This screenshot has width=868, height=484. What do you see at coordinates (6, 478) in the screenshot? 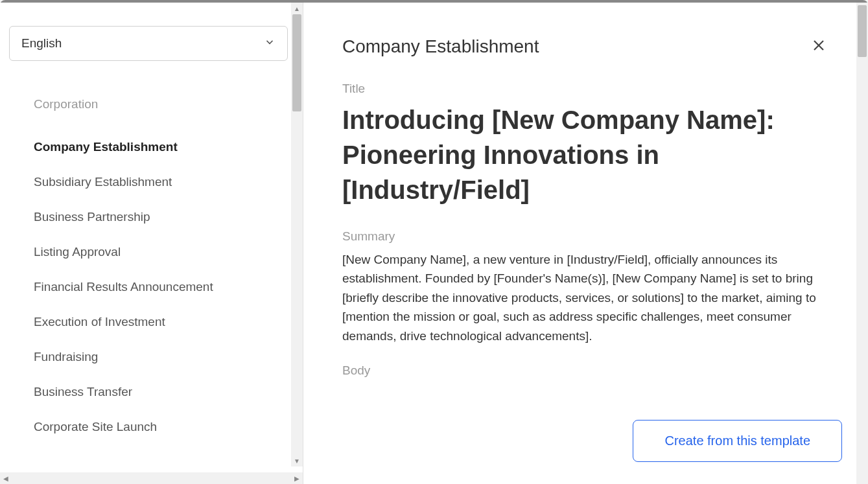
I see `scrollbar-left-arrow-icon: ◀` at bounding box center [6, 478].